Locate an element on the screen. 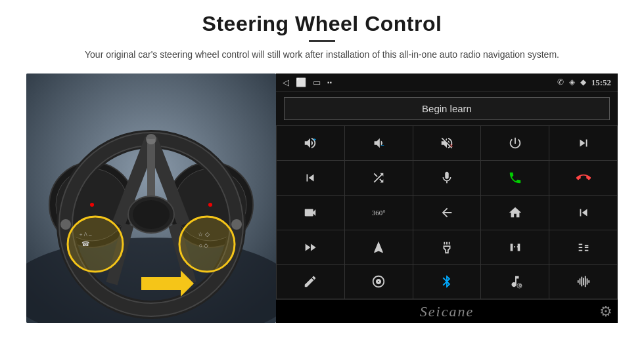 The image size is (644, 357). wifi-icon: ◆ is located at coordinates (584, 83).